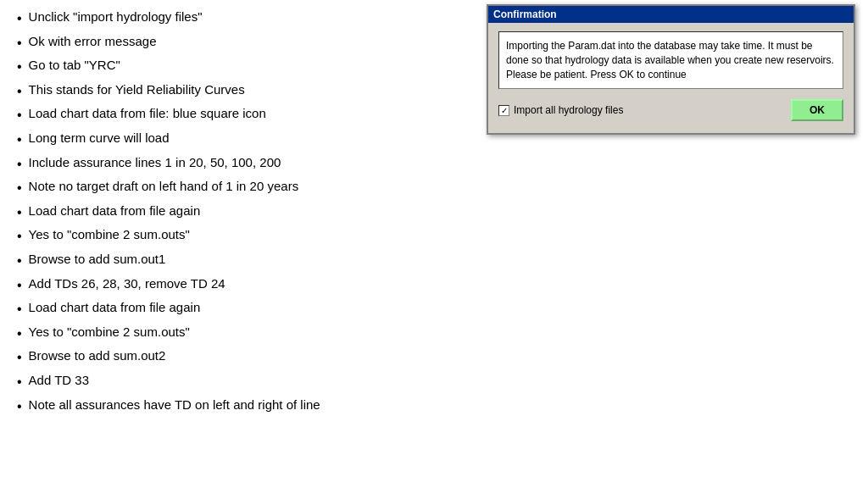 Image resolution: width=868 pixels, height=488 pixels. I want to click on list-item: Include assurance lines 1 in 20, 50, 100…, so click(237, 164).